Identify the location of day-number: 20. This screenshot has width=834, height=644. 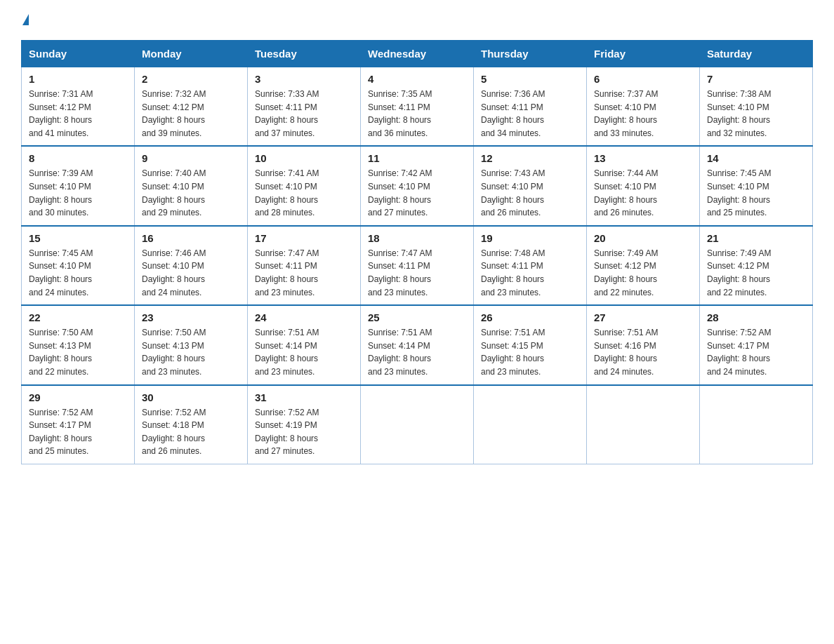
(643, 239).